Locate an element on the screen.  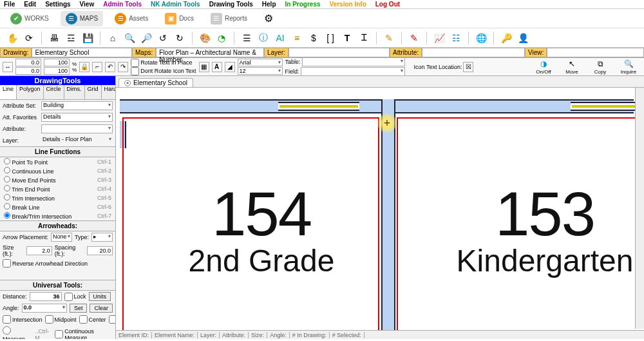
gear-icon: ⚙ is located at coordinates (269, 19).